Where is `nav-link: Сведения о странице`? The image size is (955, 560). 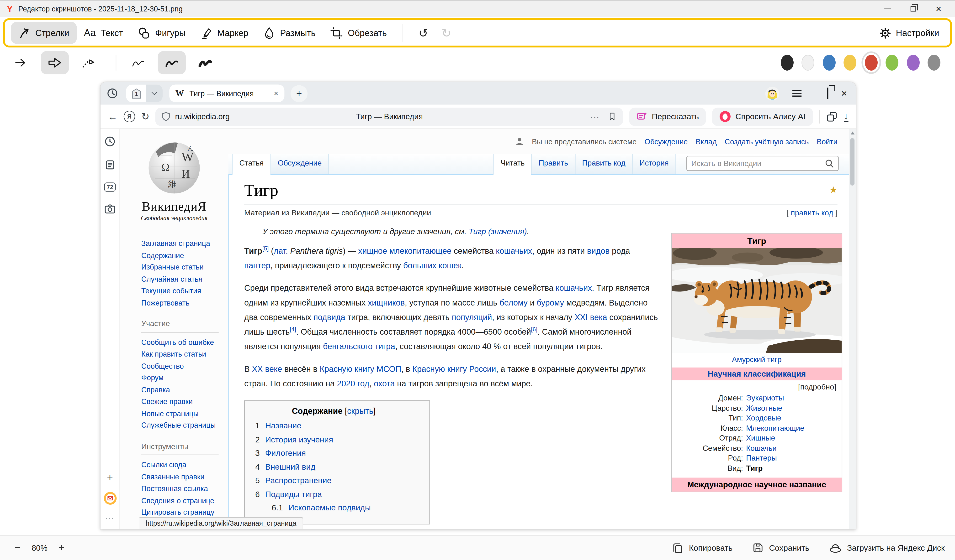 nav-link: Сведения о странице is located at coordinates (185, 501).